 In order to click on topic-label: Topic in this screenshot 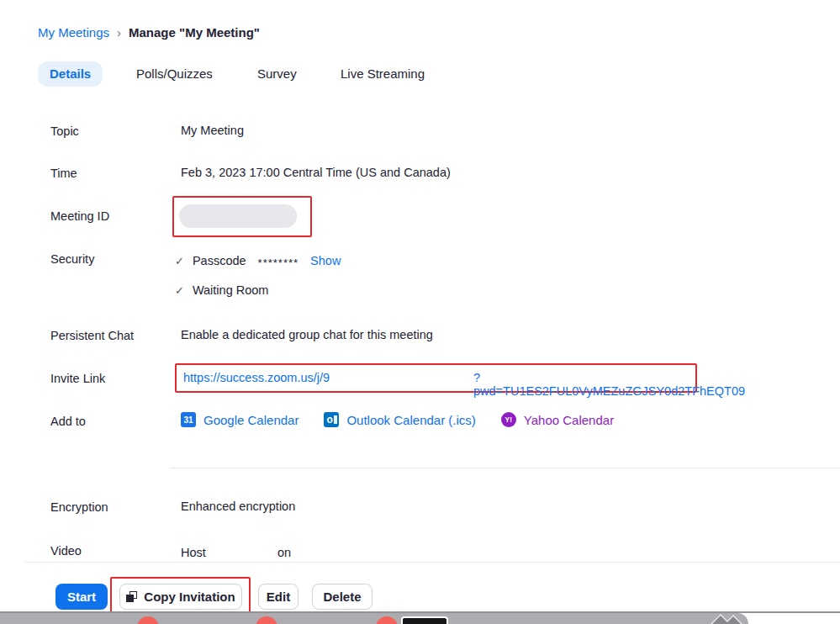, I will do `click(65, 131)`.